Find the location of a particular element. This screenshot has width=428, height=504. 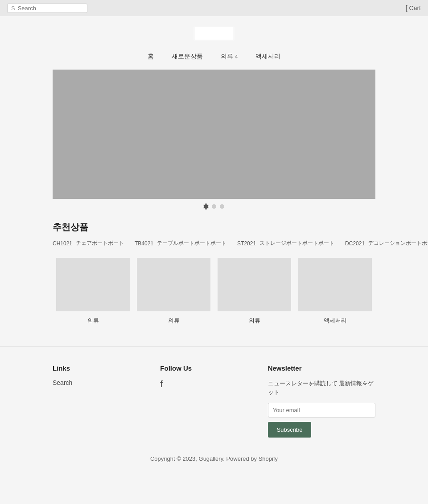

subscribe-button: Subscribe is located at coordinates (290, 430).